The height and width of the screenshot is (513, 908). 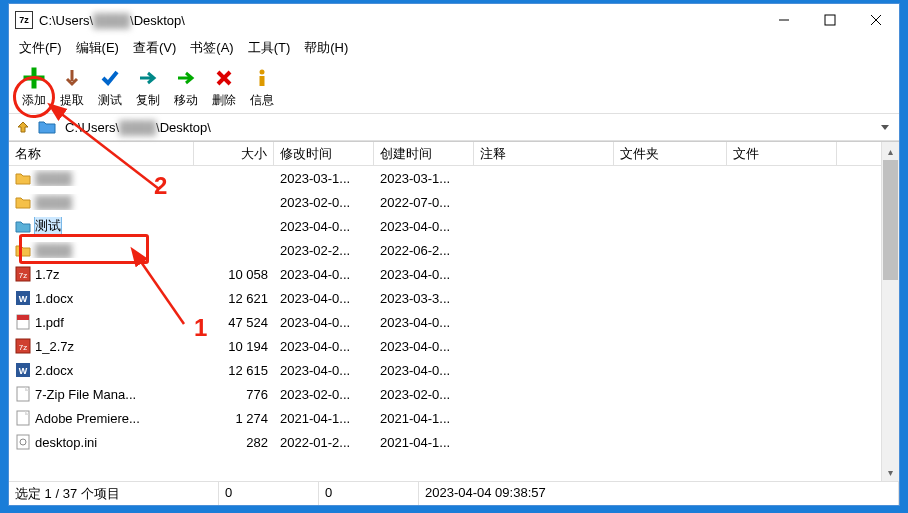 I want to click on address-dropdown-button, so click(x=885, y=127).